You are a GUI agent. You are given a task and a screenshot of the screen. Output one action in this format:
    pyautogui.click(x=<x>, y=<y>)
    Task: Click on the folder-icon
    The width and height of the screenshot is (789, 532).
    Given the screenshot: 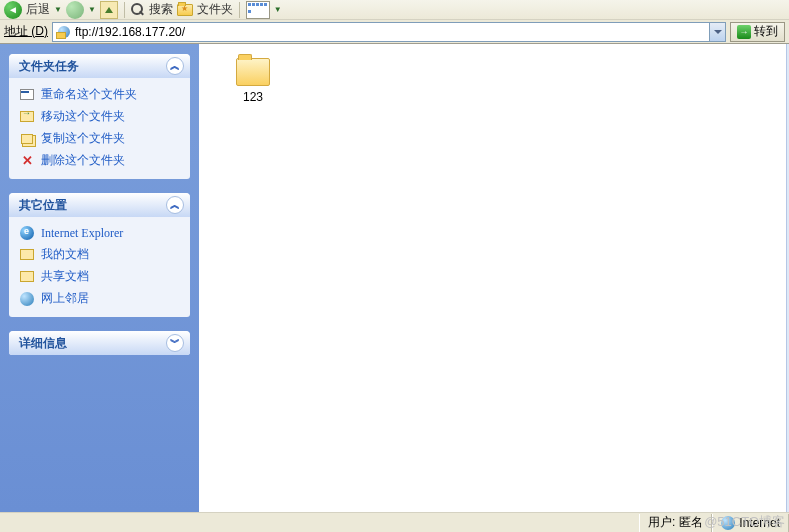 What is the action you would take?
    pyautogui.click(x=253, y=72)
    